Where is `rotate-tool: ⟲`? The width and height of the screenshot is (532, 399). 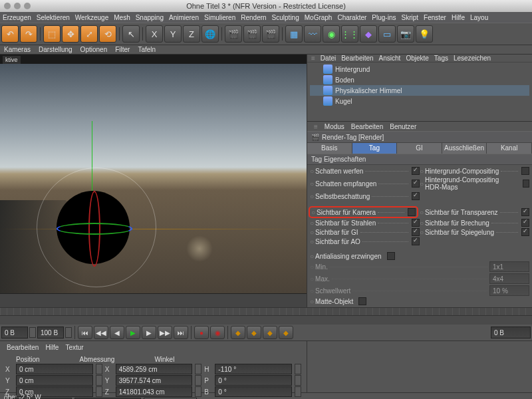
rotate-tool: ⟲ is located at coordinates (108, 34).